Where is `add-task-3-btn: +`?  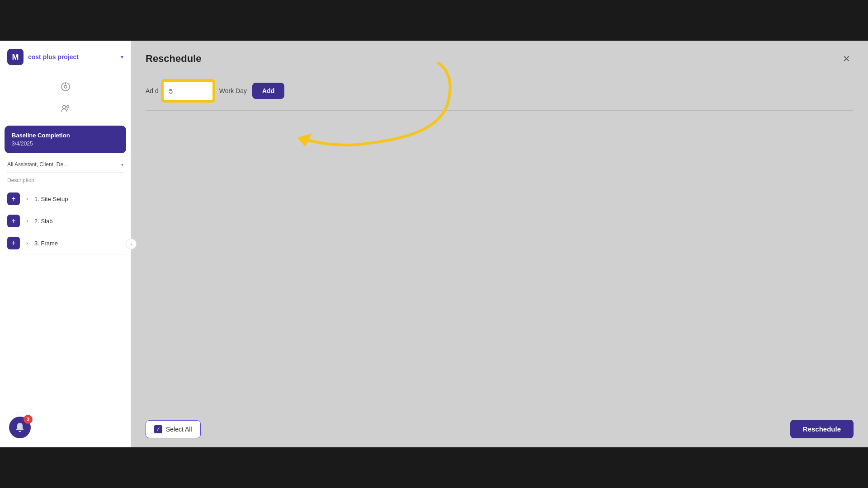
add-task-3-btn: + is located at coordinates (14, 243).